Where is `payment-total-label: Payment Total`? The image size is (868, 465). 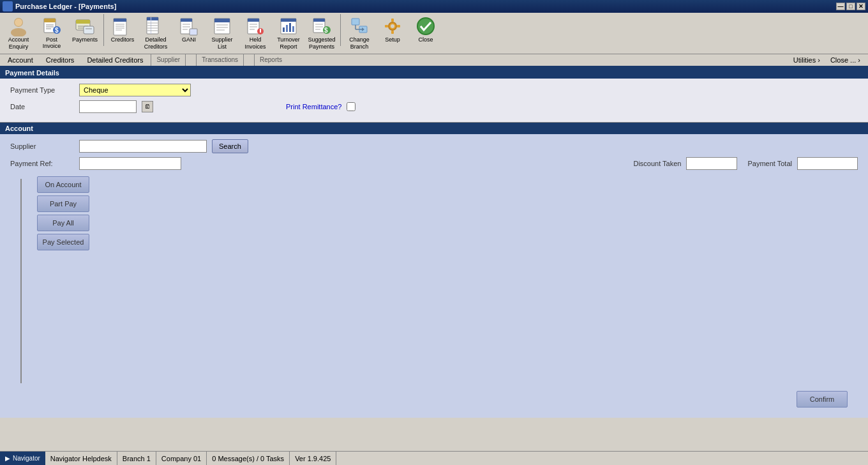 payment-total-label: Payment Total is located at coordinates (770, 164).